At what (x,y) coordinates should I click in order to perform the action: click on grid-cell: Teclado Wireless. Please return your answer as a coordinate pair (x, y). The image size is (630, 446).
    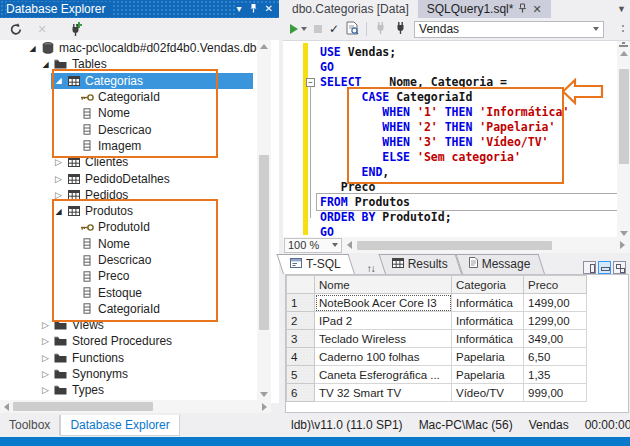
    Looking at the image, I should click on (384, 339).